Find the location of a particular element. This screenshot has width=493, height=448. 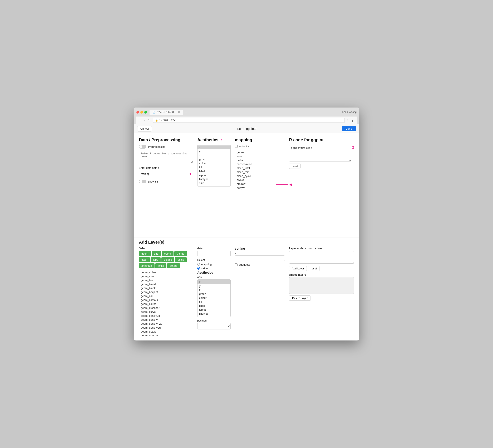

geom-list-item: geom_blank is located at coordinates (166, 288).